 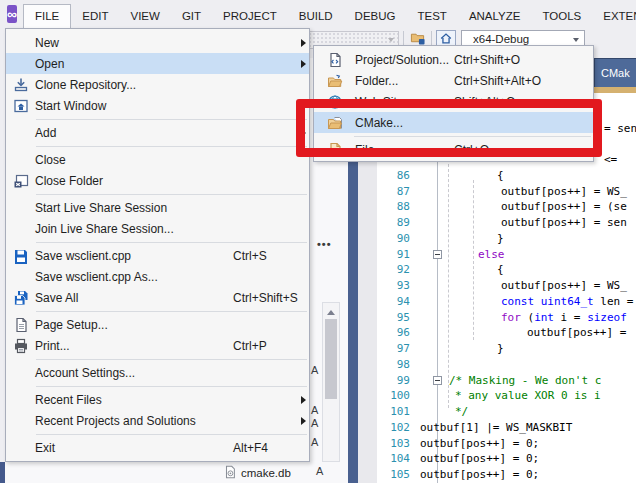 I want to click on menu-item-label: Open, so click(x=134, y=64).